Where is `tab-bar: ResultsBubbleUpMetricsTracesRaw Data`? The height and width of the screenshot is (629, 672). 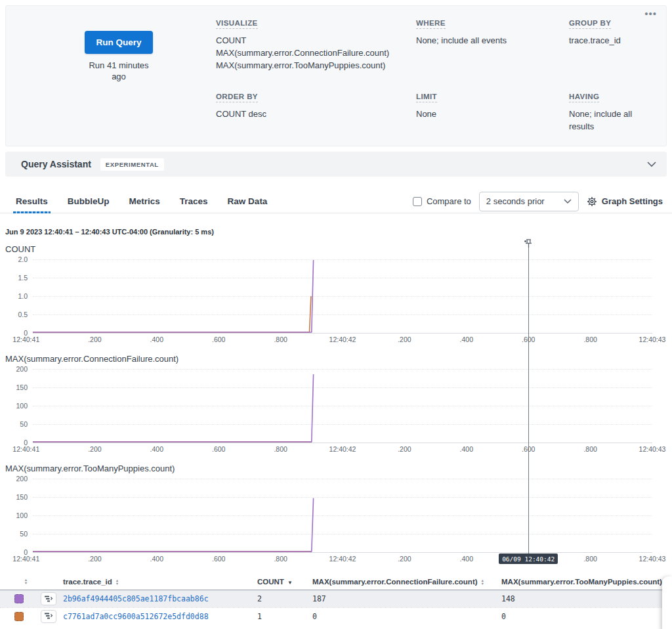 tab-bar: ResultsBubbleUpMetricsTracesRaw Data is located at coordinates (142, 201).